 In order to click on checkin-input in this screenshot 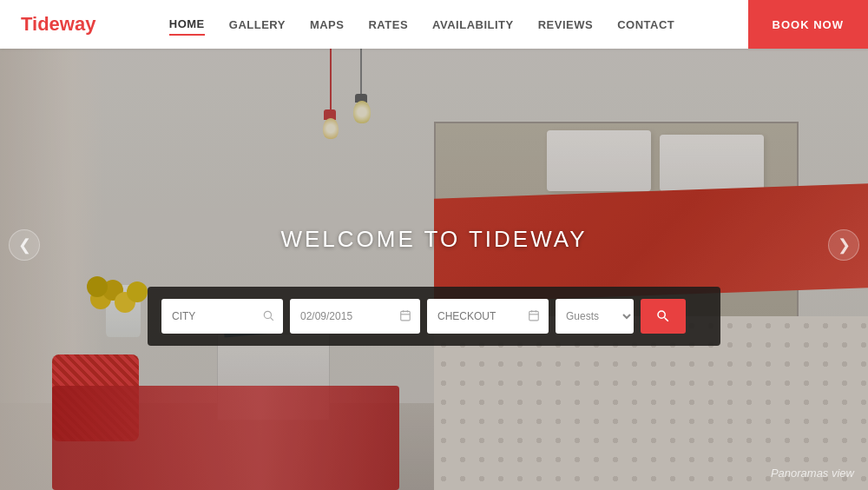, I will do `click(355, 316)`.